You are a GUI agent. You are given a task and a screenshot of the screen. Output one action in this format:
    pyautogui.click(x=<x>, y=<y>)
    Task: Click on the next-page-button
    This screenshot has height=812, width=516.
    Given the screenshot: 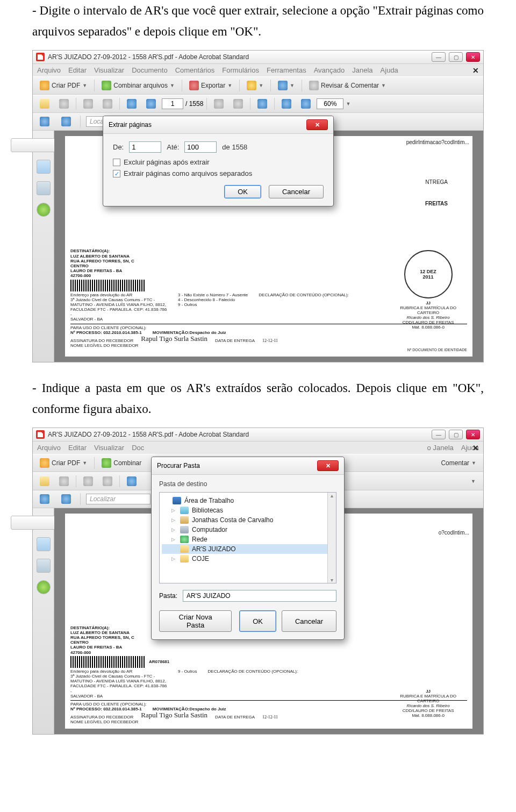 What is the action you would take?
    pyautogui.click(x=151, y=104)
    